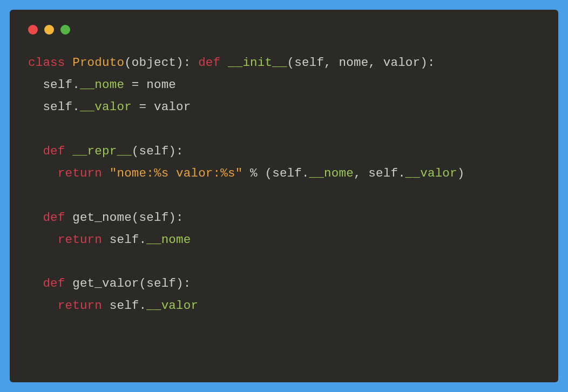 Image resolution: width=568 pixels, height=392 pixels. Describe the element at coordinates (106, 218) in the screenshot. I see `code-line: def get_nome(self):` at that location.